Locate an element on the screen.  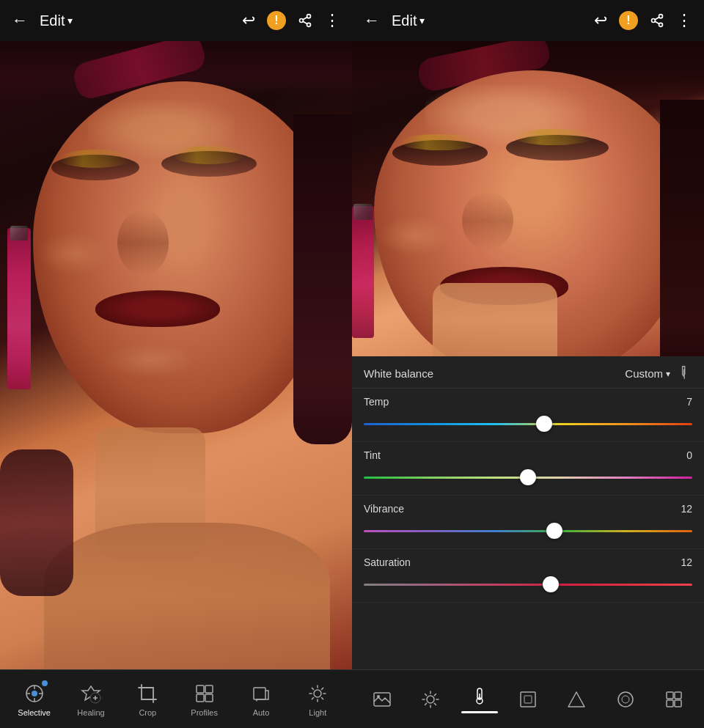
left-share-button is located at coordinates (305, 21).